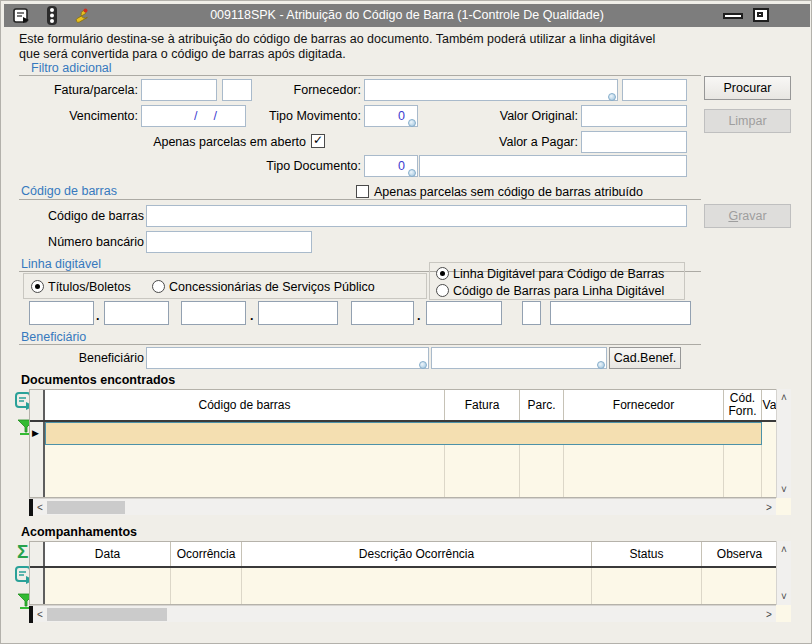 The height and width of the screenshot is (644, 812). I want to click on window-title: 009118SPK - Atribuição do Código de Barr…, so click(407, 16).